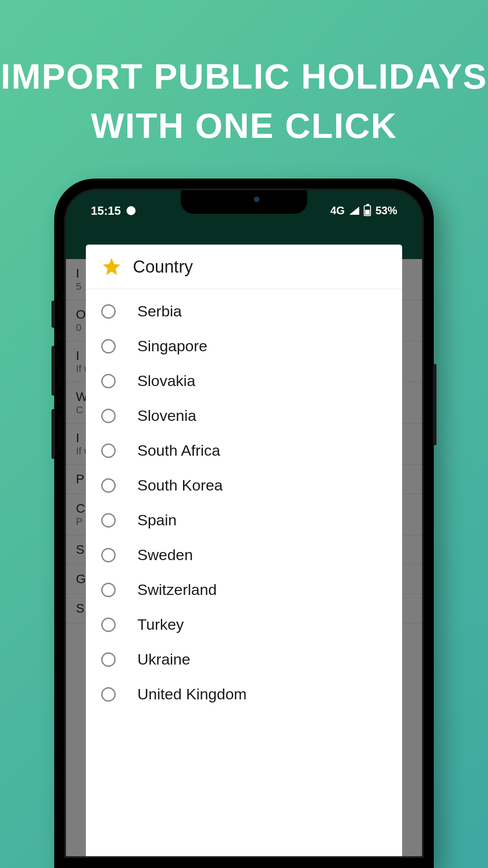 Image resolution: width=488 pixels, height=868 pixels. What do you see at coordinates (244, 625) in the screenshot?
I see `country-item: Turkey` at bounding box center [244, 625].